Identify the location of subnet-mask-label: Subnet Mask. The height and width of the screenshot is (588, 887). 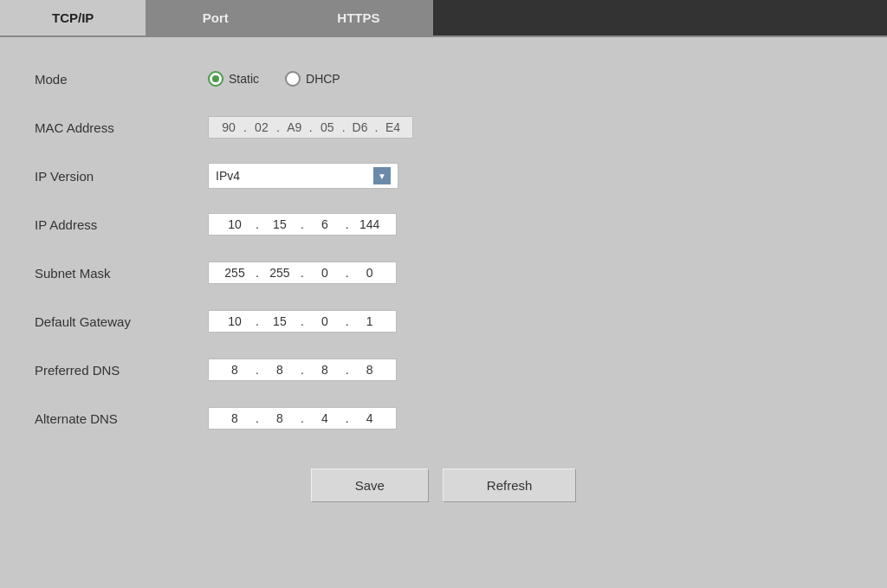
(121, 274).